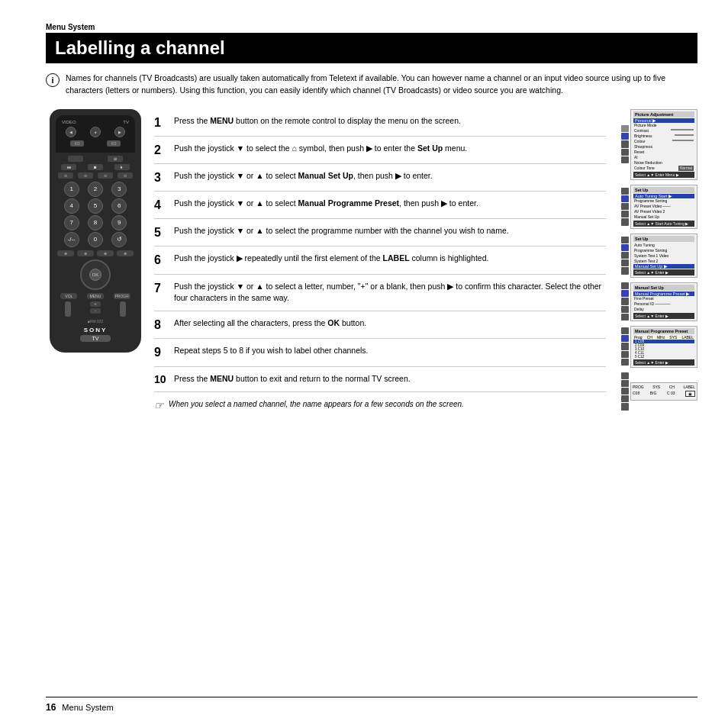  I want to click on remote-bottom-btns: VOL MENU PROGR, so click(95, 296).